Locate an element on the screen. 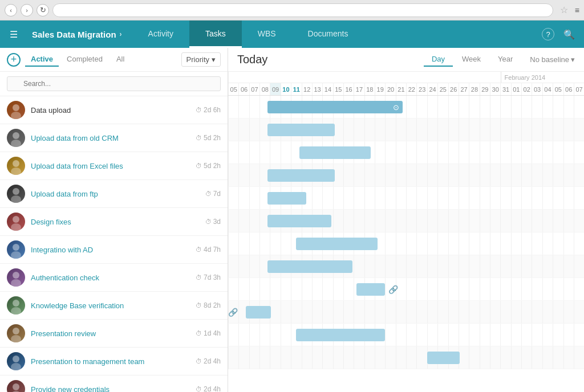  link-icon: 🔗 is located at coordinates (233, 312).